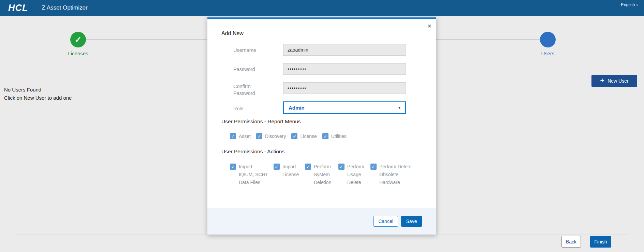 The height and width of the screenshot is (252, 644). What do you see at coordinates (614, 81) in the screenshot?
I see `new-user-button: + New User` at bounding box center [614, 81].